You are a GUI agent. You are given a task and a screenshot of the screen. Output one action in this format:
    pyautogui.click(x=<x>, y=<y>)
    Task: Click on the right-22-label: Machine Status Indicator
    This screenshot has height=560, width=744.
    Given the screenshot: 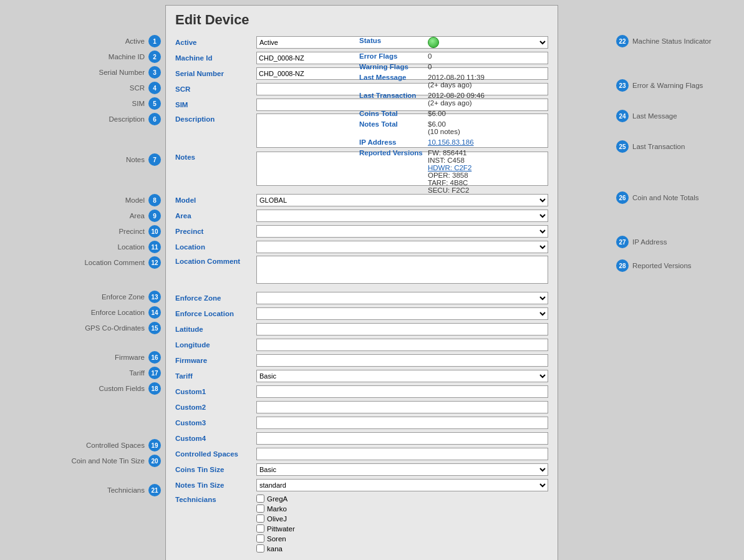 What is the action you would take?
    pyautogui.click(x=672, y=41)
    